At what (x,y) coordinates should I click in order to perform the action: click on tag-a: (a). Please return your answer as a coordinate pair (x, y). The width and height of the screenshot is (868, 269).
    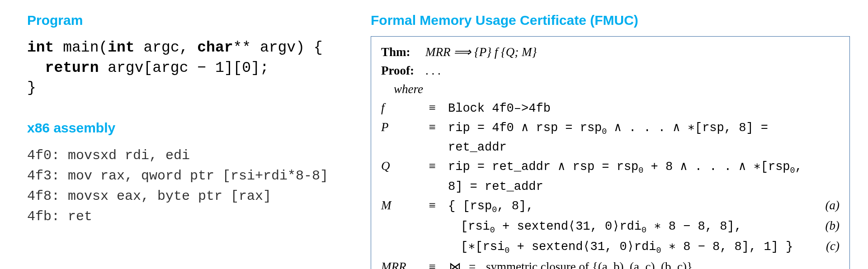
    Looking at the image, I should click on (830, 205).